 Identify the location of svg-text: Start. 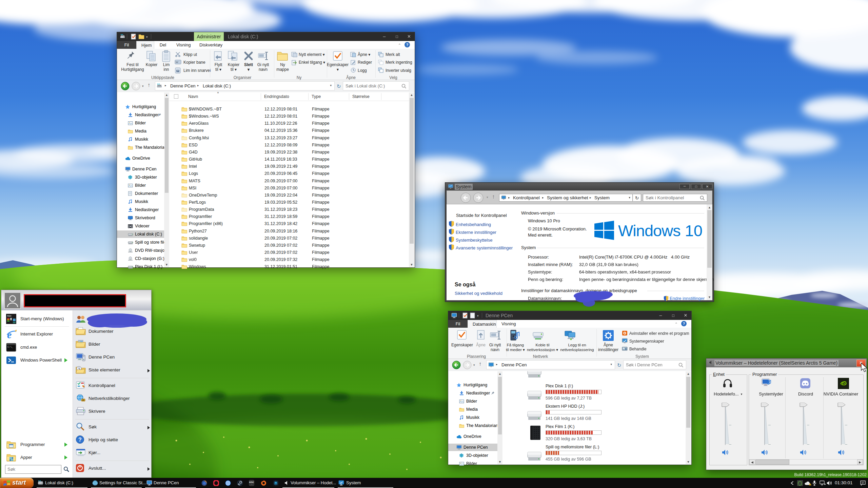
(9, 316).